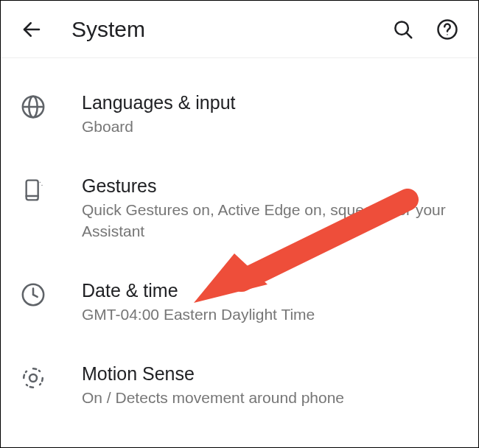 The image size is (479, 448). Describe the element at coordinates (447, 29) in the screenshot. I see `help-button` at that location.